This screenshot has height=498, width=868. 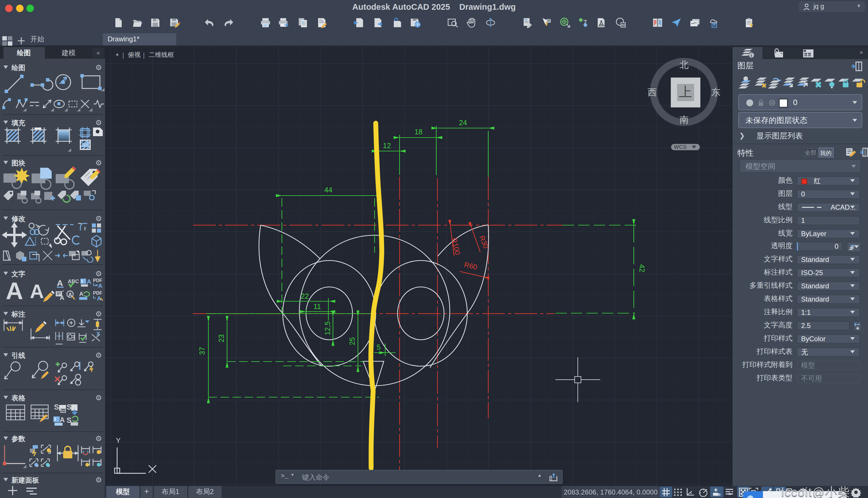 I want to click on svg-text: 5, so click(x=379, y=347).